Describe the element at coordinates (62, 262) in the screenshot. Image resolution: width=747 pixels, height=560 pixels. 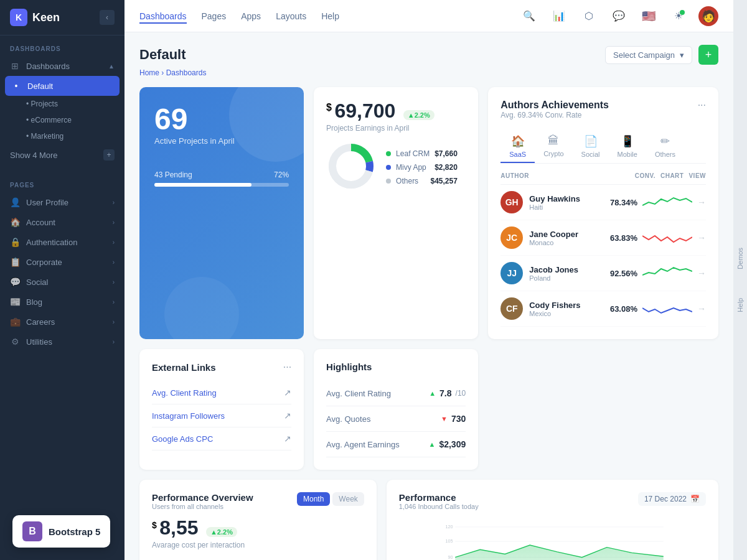
I see `sidebar-item-corporate: 📋 Corporate ›` at that location.